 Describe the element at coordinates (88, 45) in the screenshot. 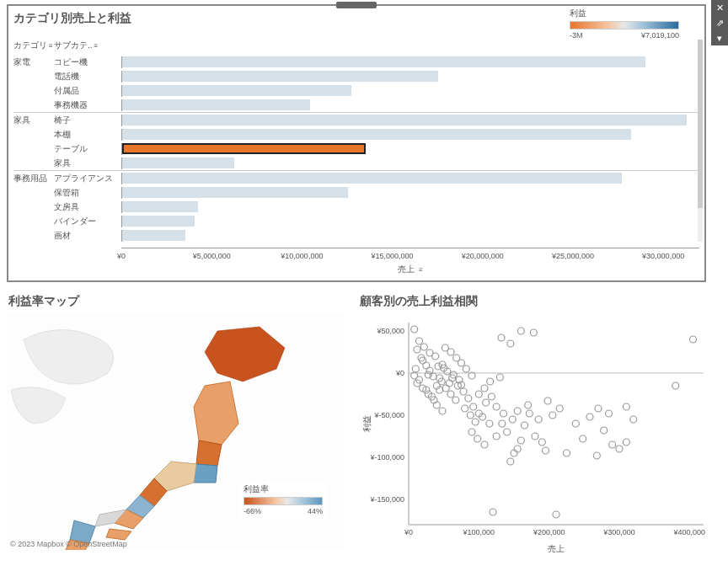

I see `header-subcategory: サブカテ..≡` at that location.